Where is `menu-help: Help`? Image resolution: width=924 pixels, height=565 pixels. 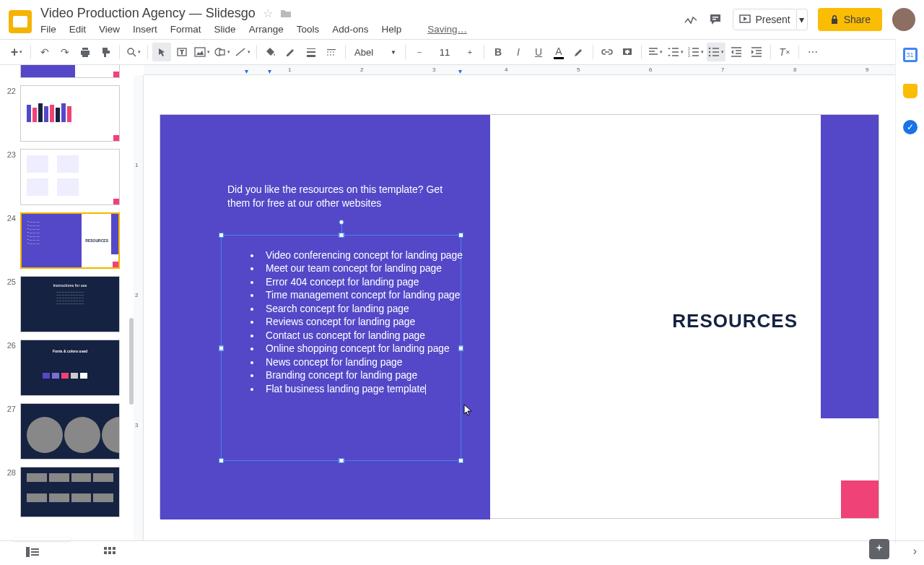
menu-help: Help is located at coordinates (391, 29).